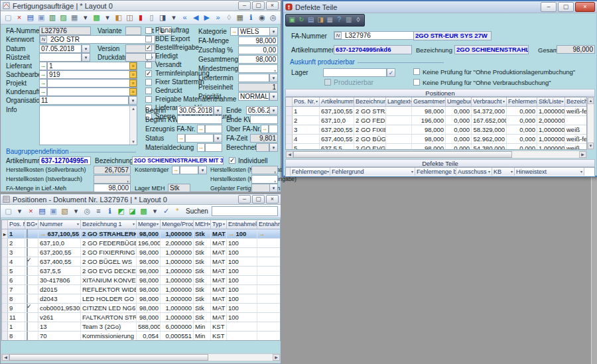 The width and height of the screenshot is (597, 364). What do you see at coordinates (195, 110) in the screenshot?
I see `beginn-field: 30.05.2018` at bounding box center [195, 110].